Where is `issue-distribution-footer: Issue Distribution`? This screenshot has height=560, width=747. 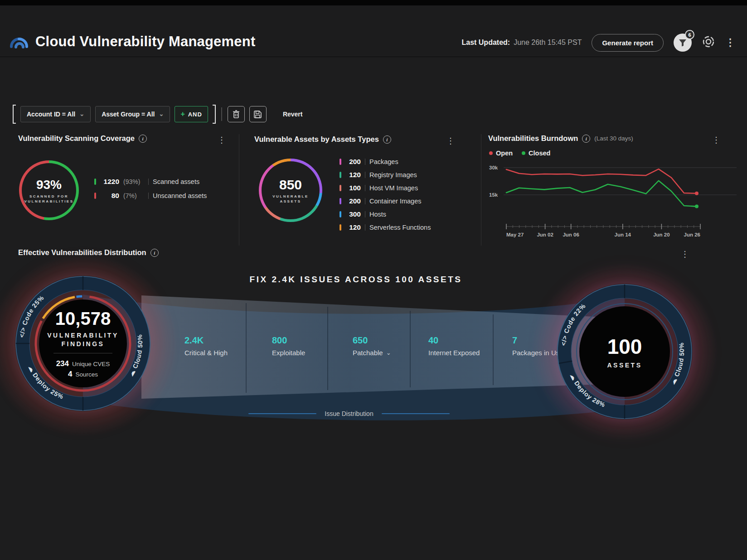
issue-distribution-footer: Issue Distribution is located at coordinates (349, 414).